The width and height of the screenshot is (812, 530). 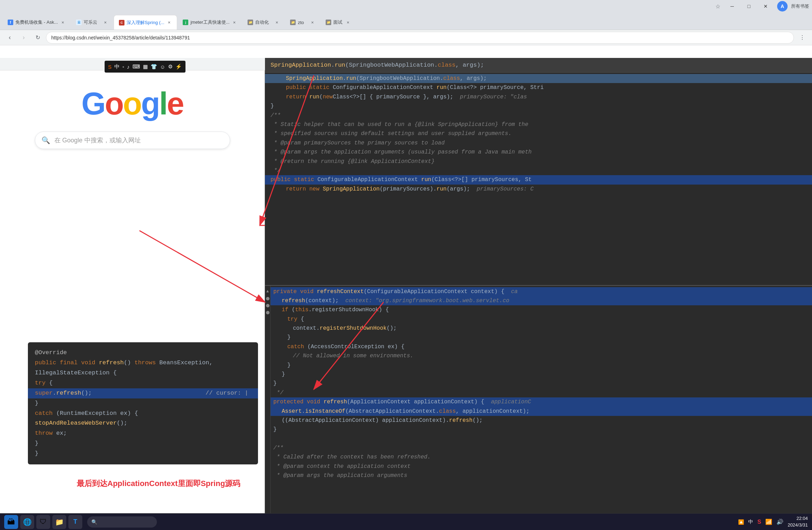 I want to click on tab5-label: 自动化, so click(x=262, y=22).